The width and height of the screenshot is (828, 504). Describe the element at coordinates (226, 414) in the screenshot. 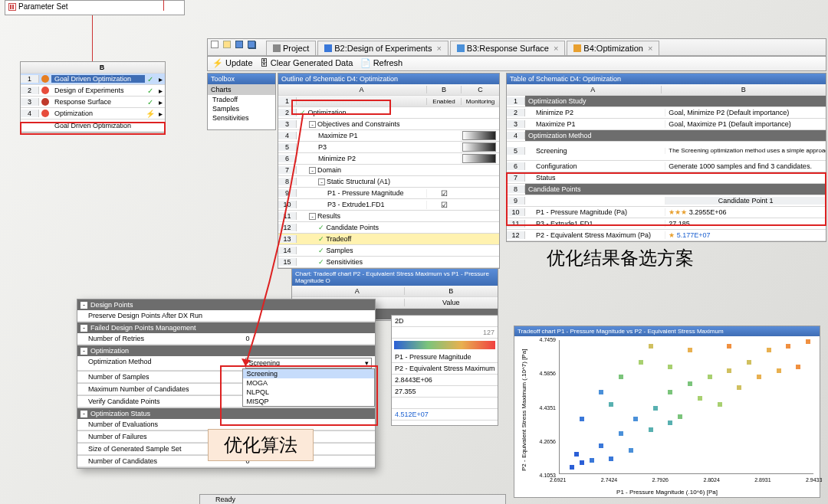

I see `props-section: -Optimization Status` at that location.